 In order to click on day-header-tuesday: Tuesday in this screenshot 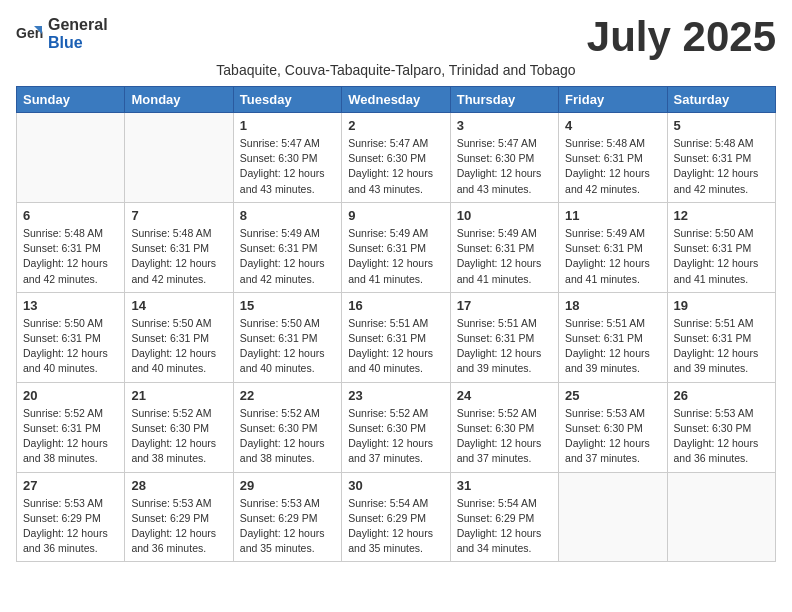, I will do `click(287, 100)`.